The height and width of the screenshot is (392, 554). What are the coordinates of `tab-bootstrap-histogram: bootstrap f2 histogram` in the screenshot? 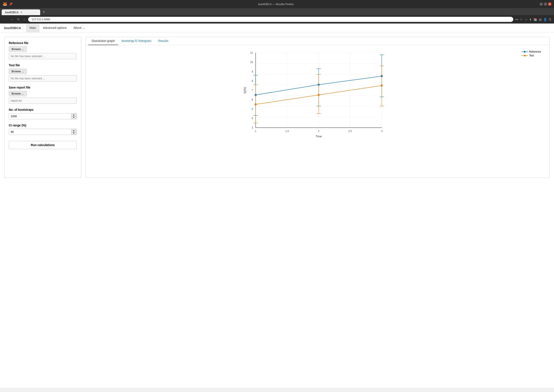 It's located at (137, 41).